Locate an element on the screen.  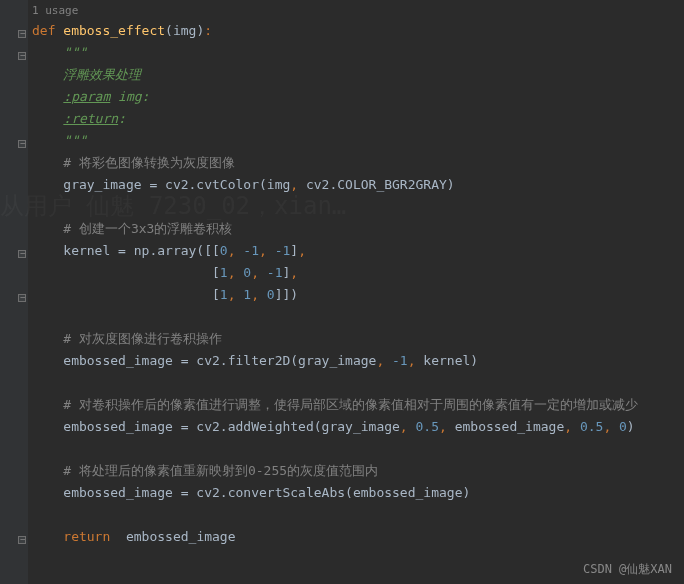
doc-desc: 浮雕效果处理 is located at coordinates (102, 74).